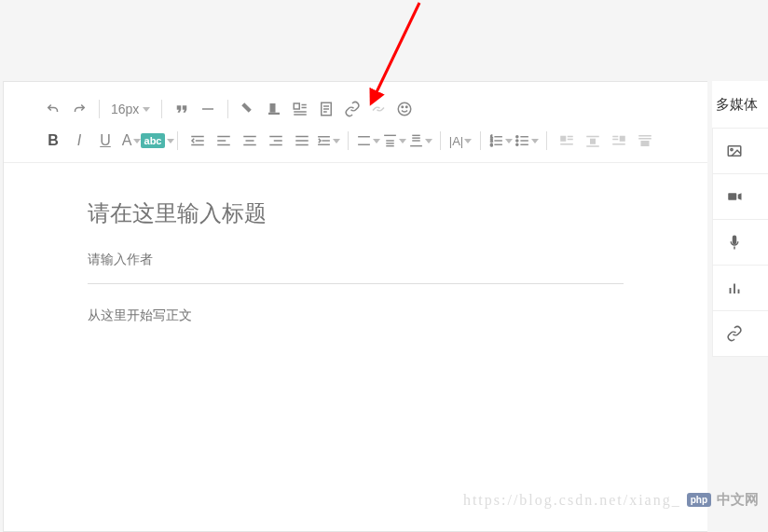  What do you see at coordinates (738, 499) in the screenshot?
I see `watermark-cn: 中文网` at bounding box center [738, 499].